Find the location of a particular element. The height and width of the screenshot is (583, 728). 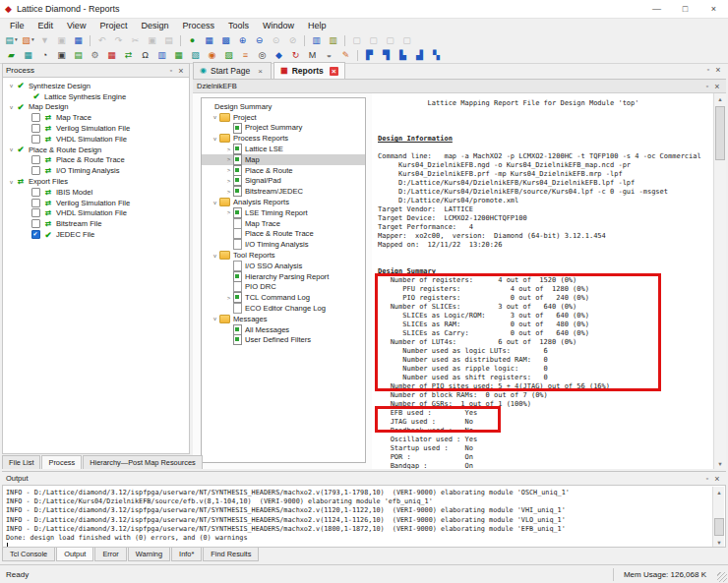

menu-item: Edit is located at coordinates (46, 26).